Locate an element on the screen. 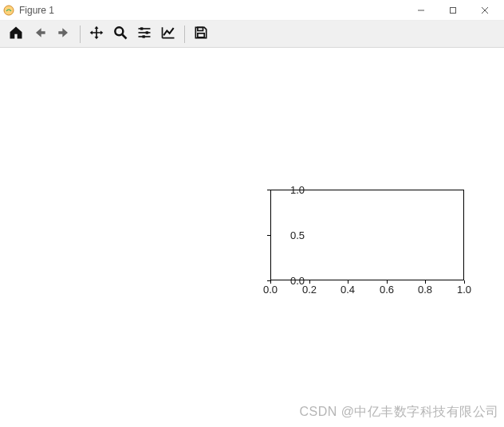  minimize-button is located at coordinates (421, 10).